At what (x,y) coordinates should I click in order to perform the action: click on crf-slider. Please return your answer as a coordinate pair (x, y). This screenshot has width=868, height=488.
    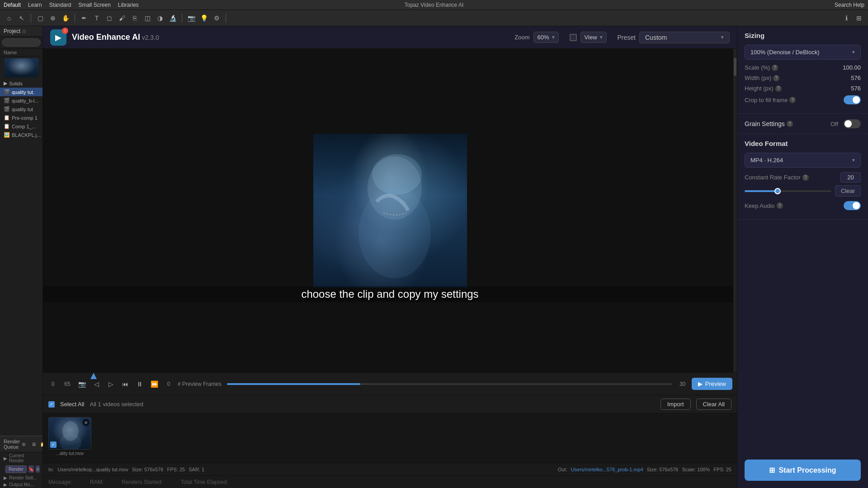
    Looking at the image, I should click on (788, 191).